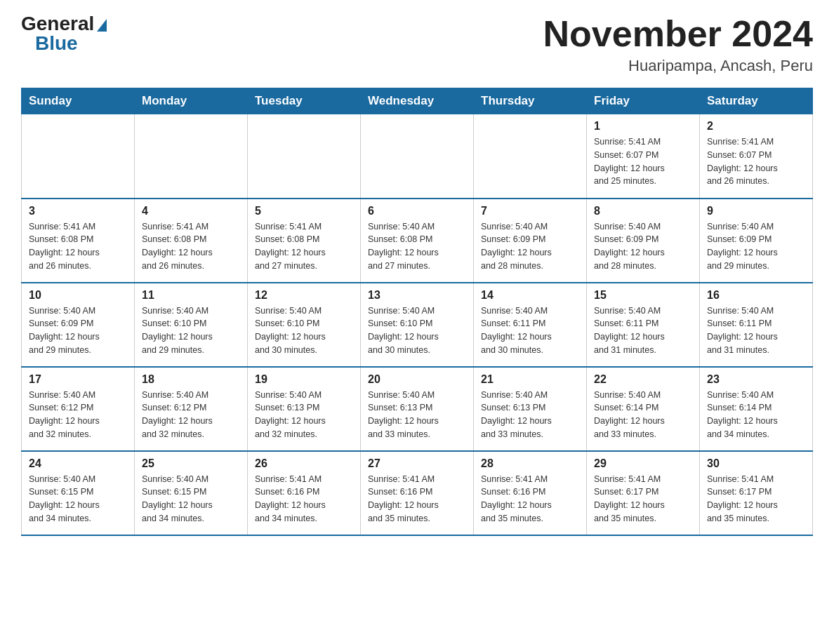 The image size is (834, 644). Describe the element at coordinates (530, 211) in the screenshot. I see `day-number: 7` at that location.